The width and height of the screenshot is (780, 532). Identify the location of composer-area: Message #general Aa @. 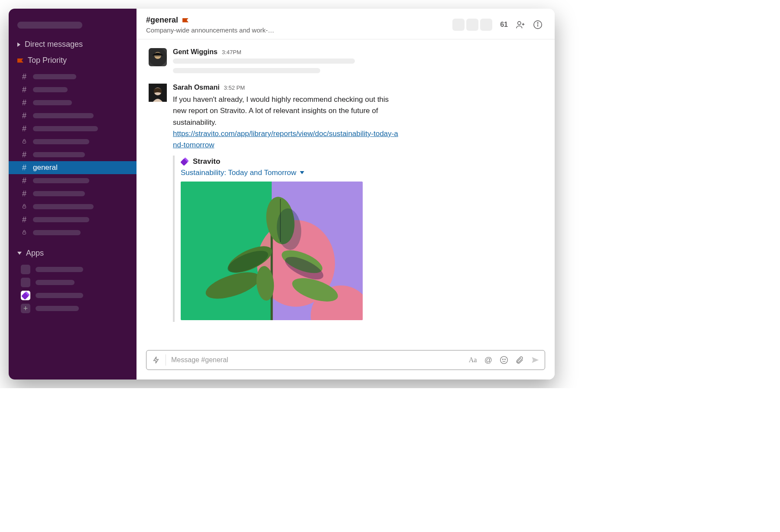
(346, 365).